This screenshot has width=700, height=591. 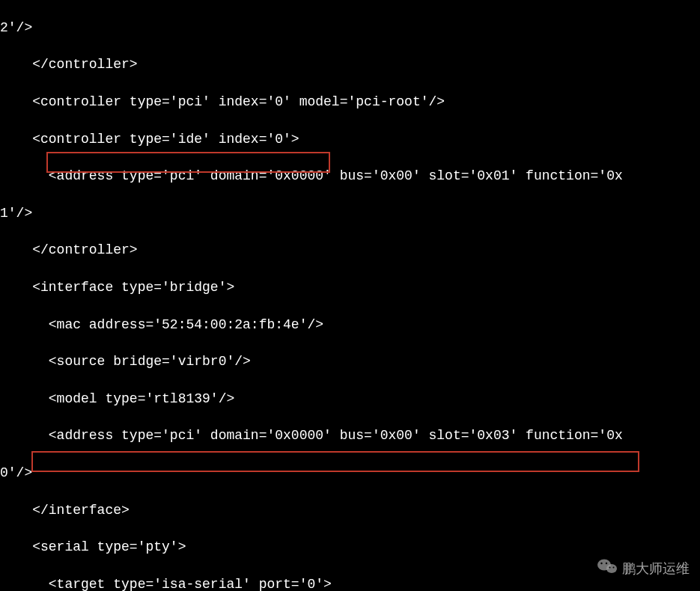 I want to click on code-line: 1'/>, so click(x=350, y=214).